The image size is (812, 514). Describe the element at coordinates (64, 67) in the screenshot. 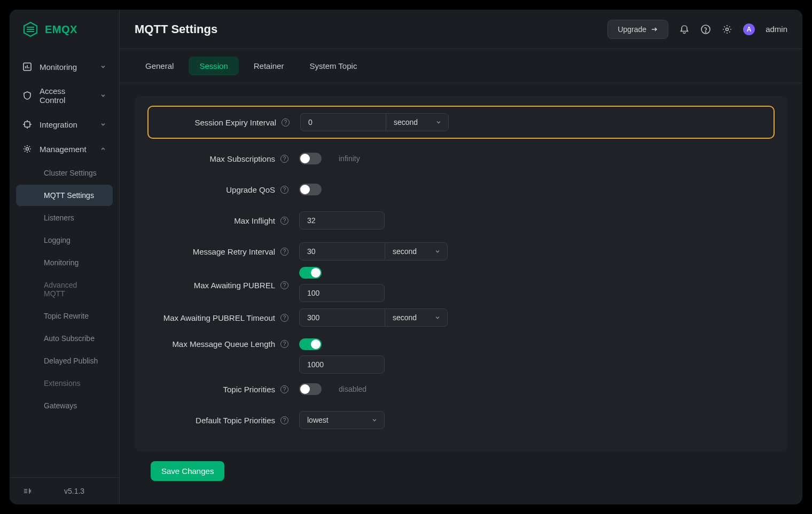

I see `sidebar-item-monitoring: Monitoring` at that location.